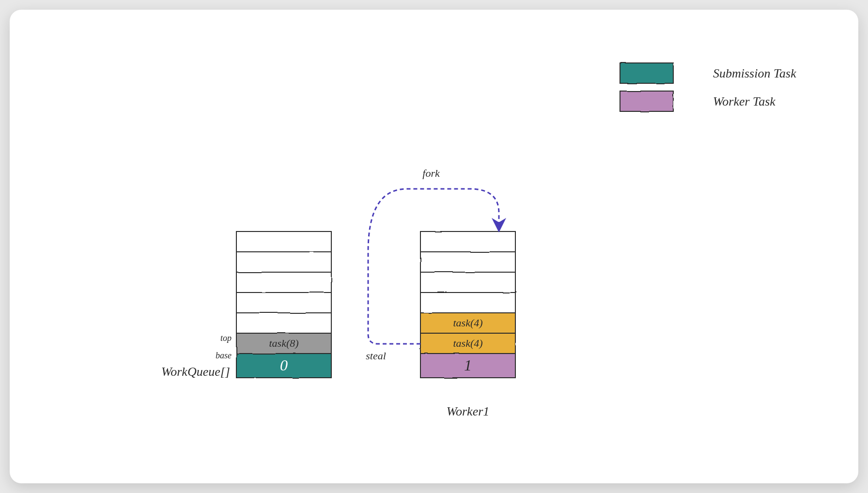 The image size is (868, 493). Describe the element at coordinates (755, 74) in the screenshot. I see `legend-label-submission: Submission Task` at that location.